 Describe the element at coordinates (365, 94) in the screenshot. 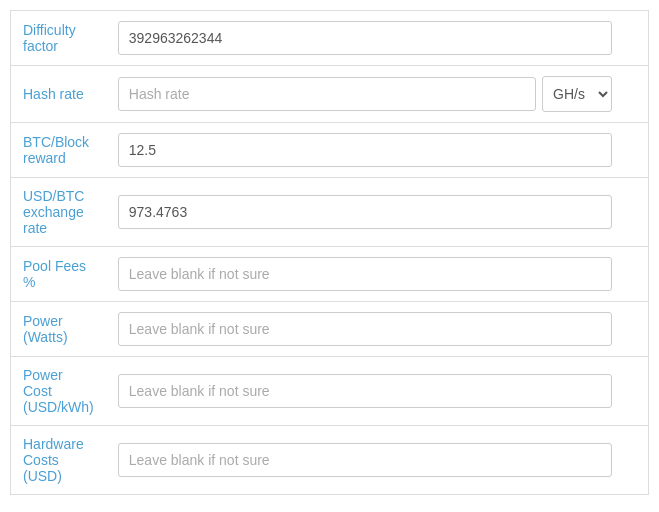

I see `input-wrapper-hash-rate: GH/sTH/sMH/sKH/s` at that location.